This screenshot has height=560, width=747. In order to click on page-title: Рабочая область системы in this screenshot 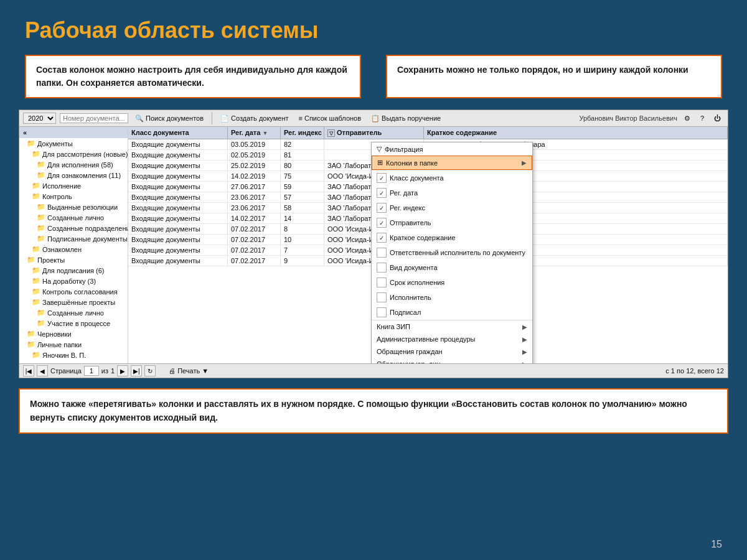, I will do `click(374, 27)`.